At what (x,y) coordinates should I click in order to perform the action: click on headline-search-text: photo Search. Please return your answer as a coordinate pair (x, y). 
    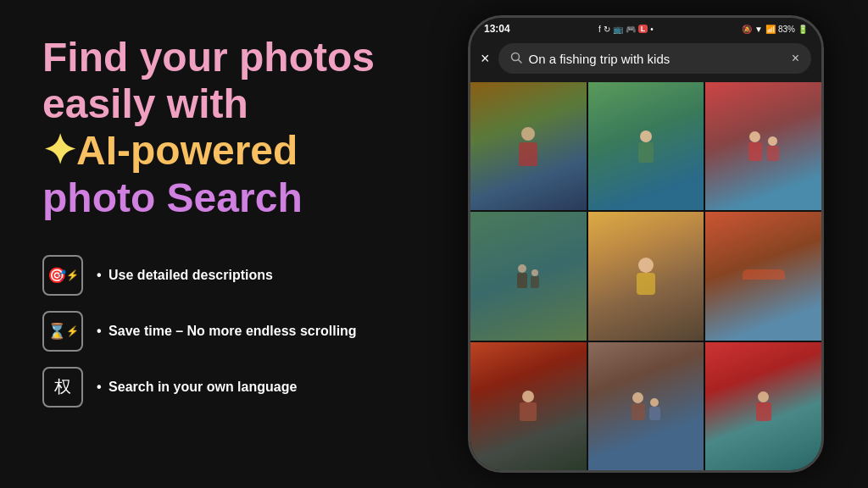
    Looking at the image, I should click on (225, 198).